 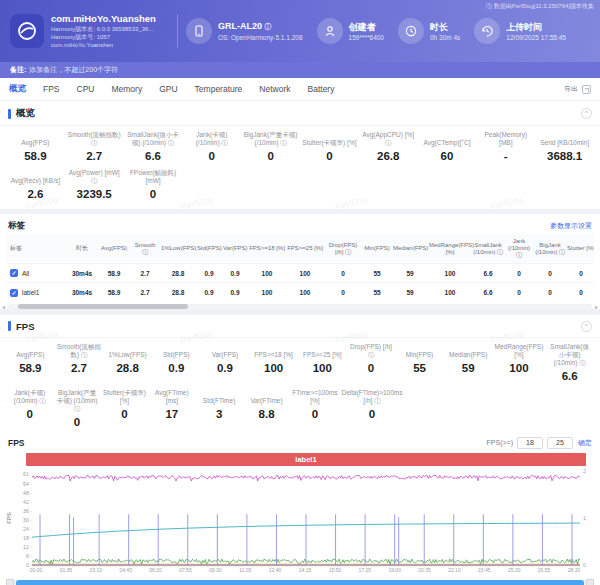 What do you see at coordinates (268, 26) in the screenshot?
I see `device-info-icon: ⓘ` at bounding box center [268, 26].